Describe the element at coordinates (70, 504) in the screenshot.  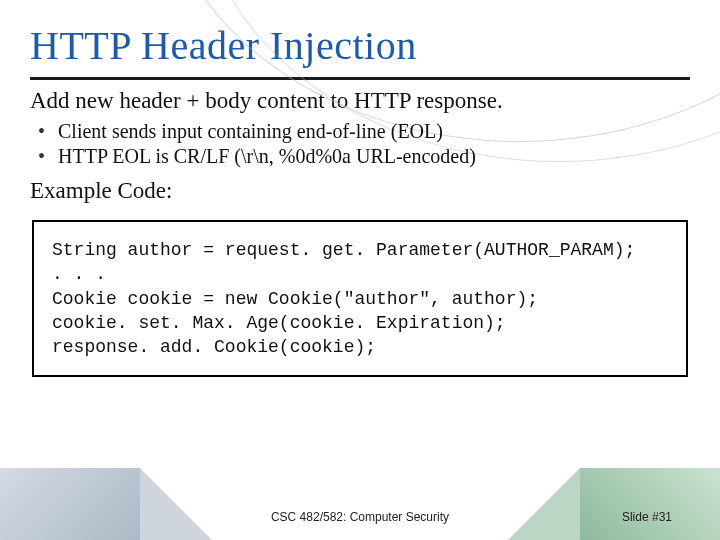
I see `decoration-corner-left` at that location.